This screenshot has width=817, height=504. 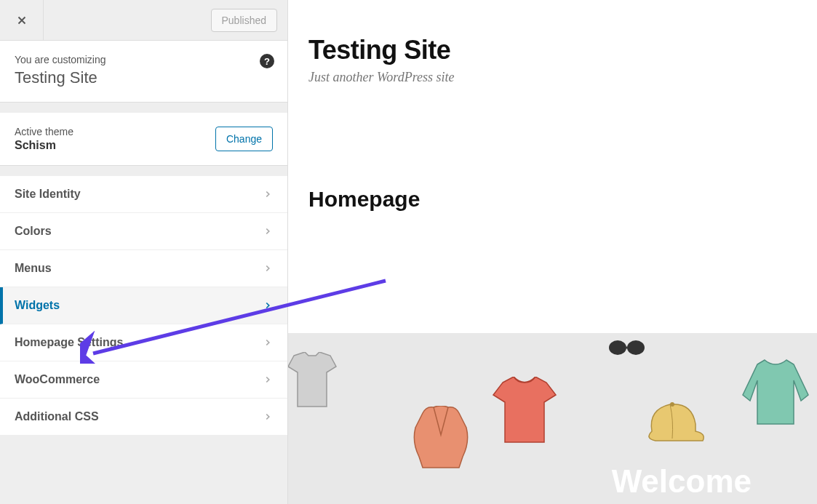 I want to click on sunglasses-icon, so click(x=627, y=348).